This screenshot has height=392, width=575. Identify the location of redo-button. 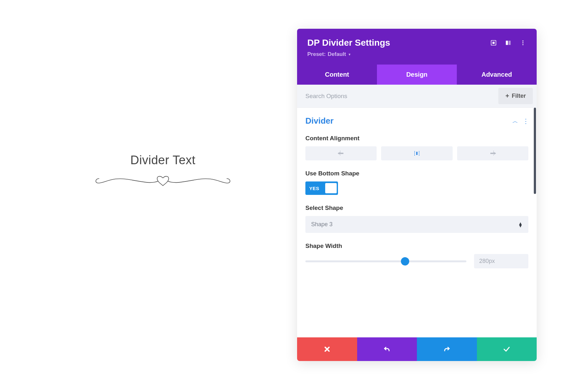
(447, 349).